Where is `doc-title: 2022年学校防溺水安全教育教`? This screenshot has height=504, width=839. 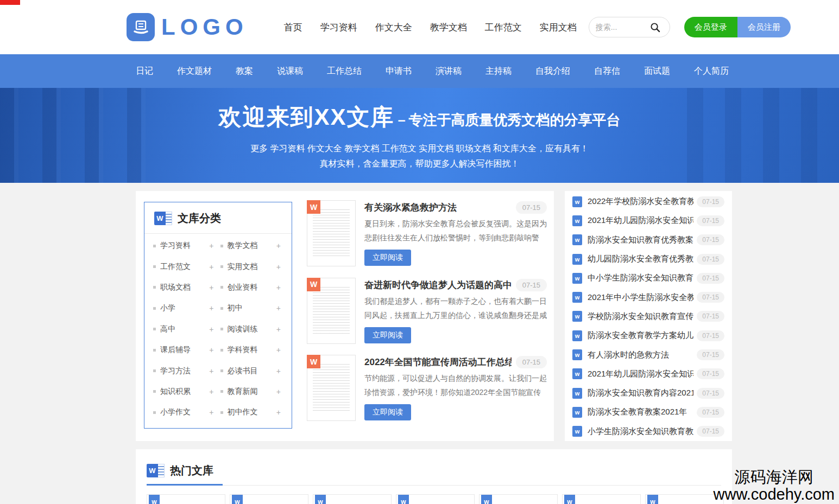
doc-title: 2022年学校防溺水安全教育教 is located at coordinates (641, 202).